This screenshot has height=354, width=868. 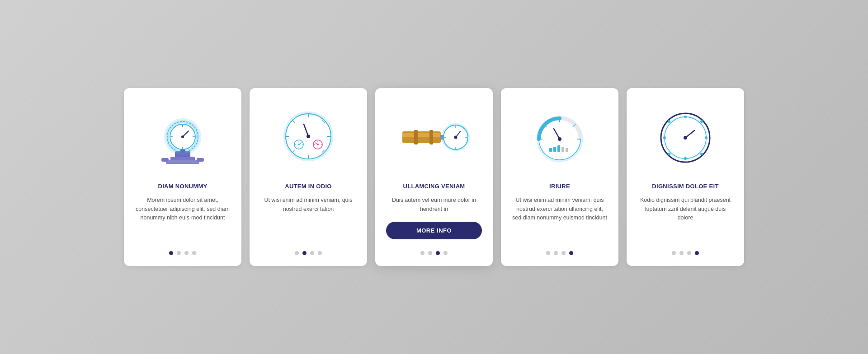 I want to click on card-3-dots, so click(x=434, y=251).